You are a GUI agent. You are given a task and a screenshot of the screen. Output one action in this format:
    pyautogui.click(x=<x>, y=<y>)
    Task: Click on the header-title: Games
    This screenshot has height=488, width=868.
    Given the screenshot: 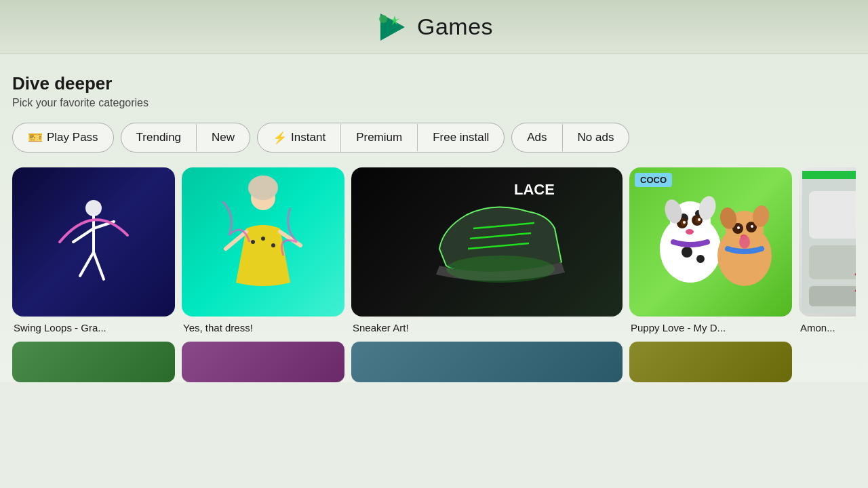 What is the action you would take?
    pyautogui.click(x=455, y=27)
    